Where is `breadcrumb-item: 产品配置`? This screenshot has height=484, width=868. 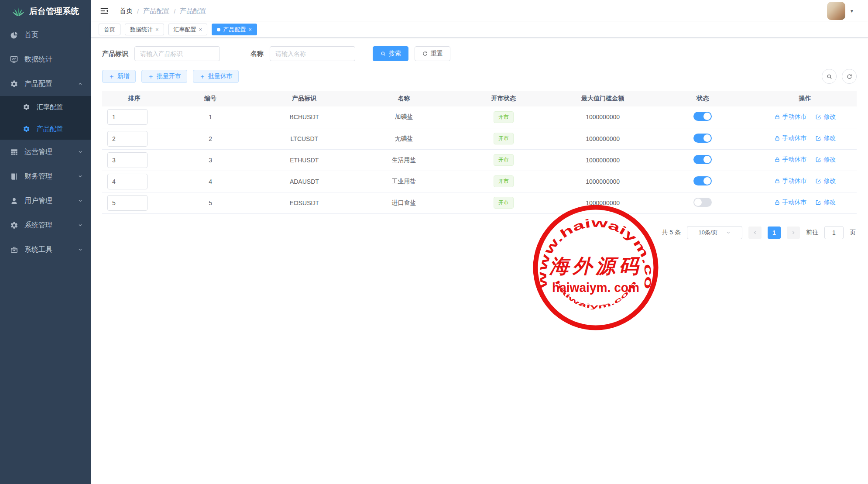 breadcrumb-item: 产品配置 is located at coordinates (156, 11).